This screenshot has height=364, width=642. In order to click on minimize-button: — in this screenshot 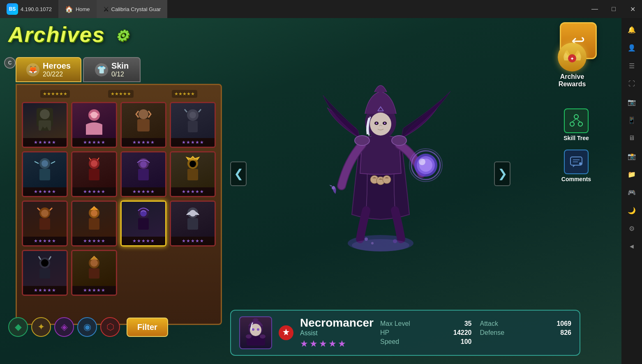, I will do `click(595, 9)`.